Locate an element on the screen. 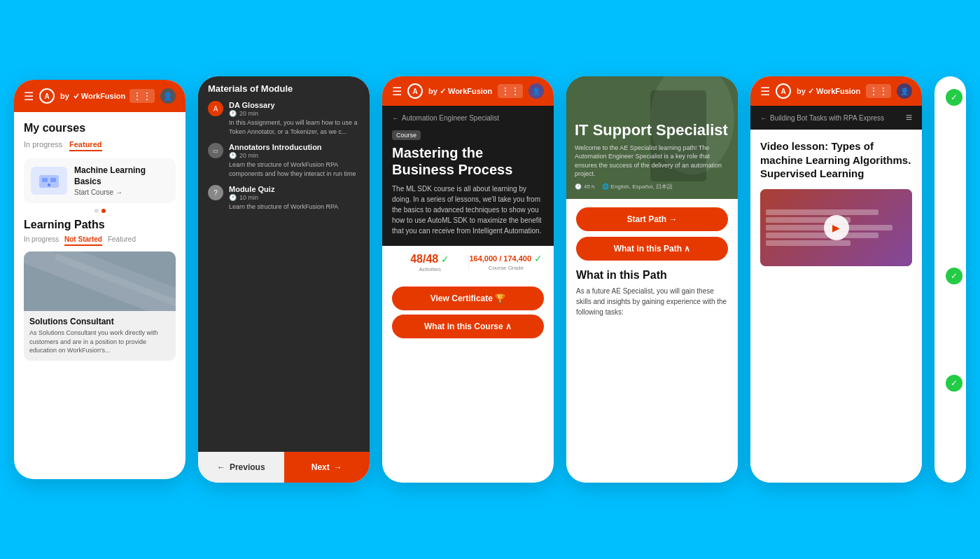 The width and height of the screenshot is (980, 559). user-avatar: 👤 is located at coordinates (168, 96).